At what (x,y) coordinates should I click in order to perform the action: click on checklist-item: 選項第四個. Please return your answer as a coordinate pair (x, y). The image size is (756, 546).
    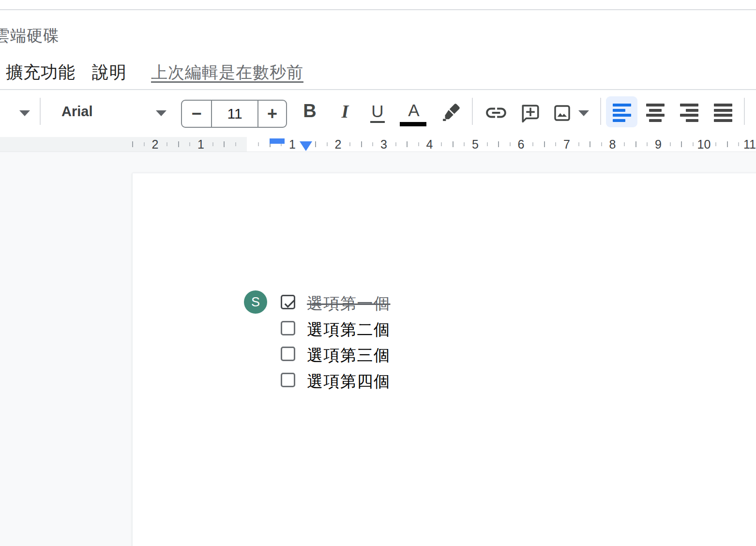
    Looking at the image, I should click on (449, 380).